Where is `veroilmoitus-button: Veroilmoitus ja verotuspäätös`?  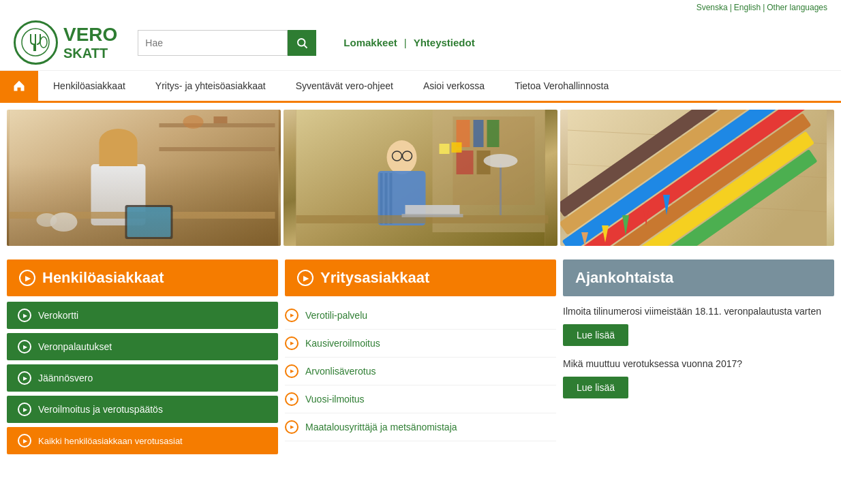
veroilmoitus-button: Veroilmoitus ja verotuspäätös is located at coordinates (142, 409).